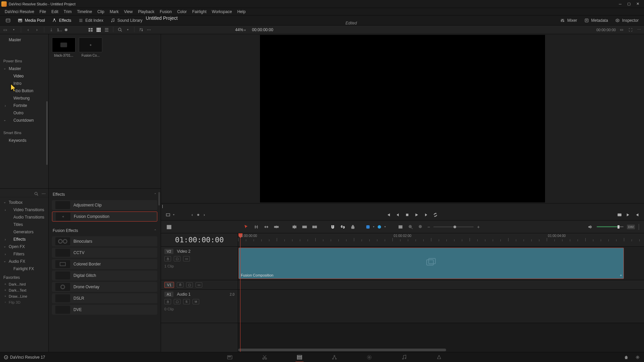 This screenshot has height=362, width=644. Describe the element at coordinates (24, 302) in the screenshot. I see `fav-flip3d: Flip 3D` at that location.